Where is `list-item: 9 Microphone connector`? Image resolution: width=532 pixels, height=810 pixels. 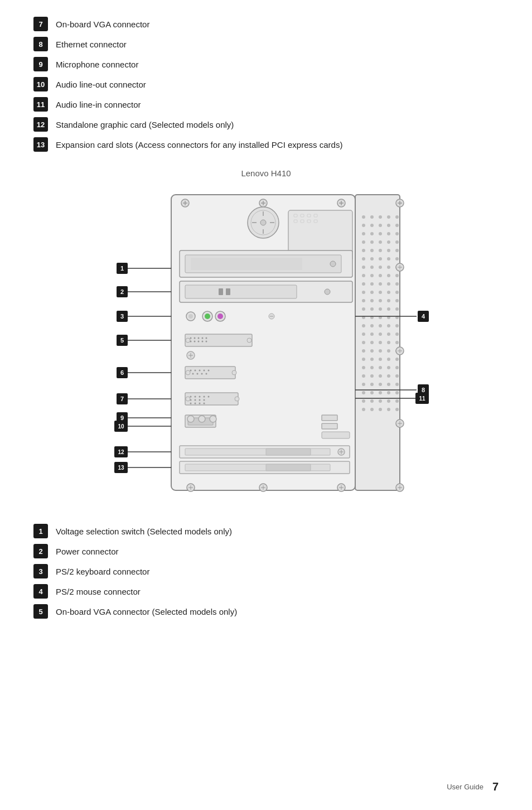 list-item: 9 Microphone connector is located at coordinates (266, 64).